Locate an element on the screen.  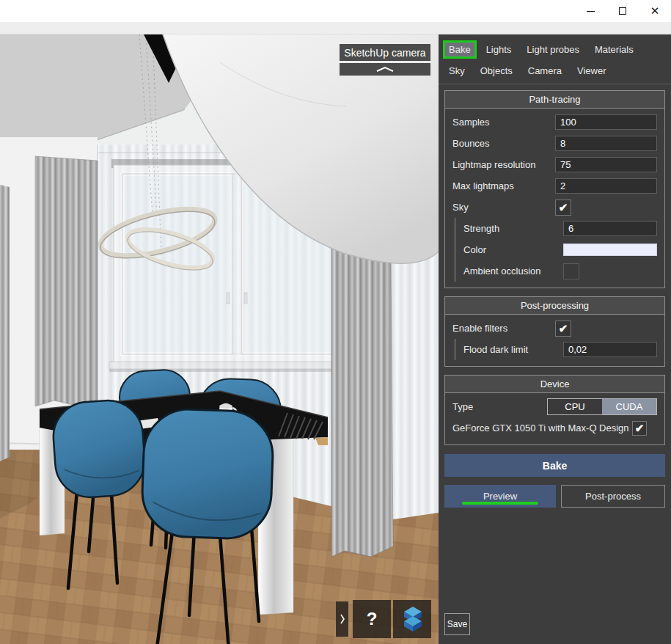
tab-sky: Sky is located at coordinates (457, 70).